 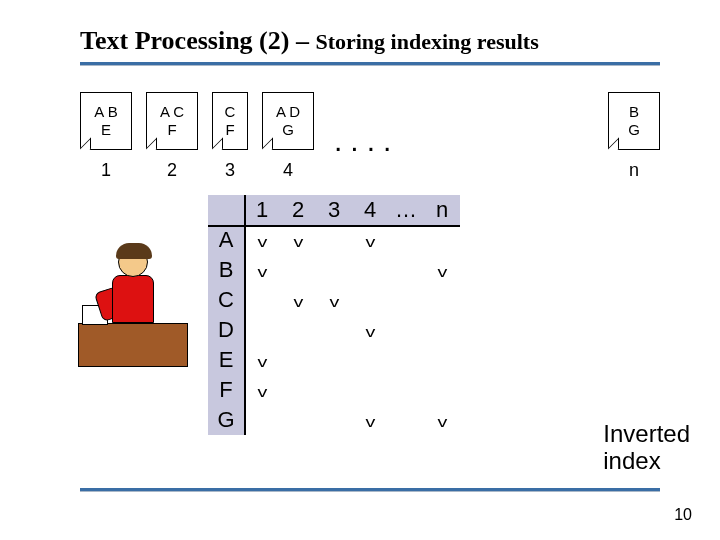 What do you see at coordinates (634, 112) in the screenshot?
I see `doc-line: B` at bounding box center [634, 112].